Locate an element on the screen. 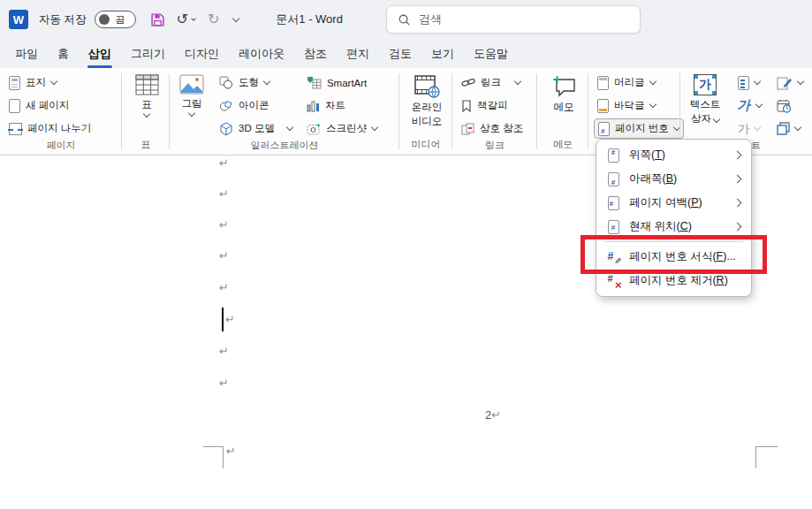 Image resolution: width=812 pixels, height=509 pixels. quick-parts-button is located at coordinates (749, 83).